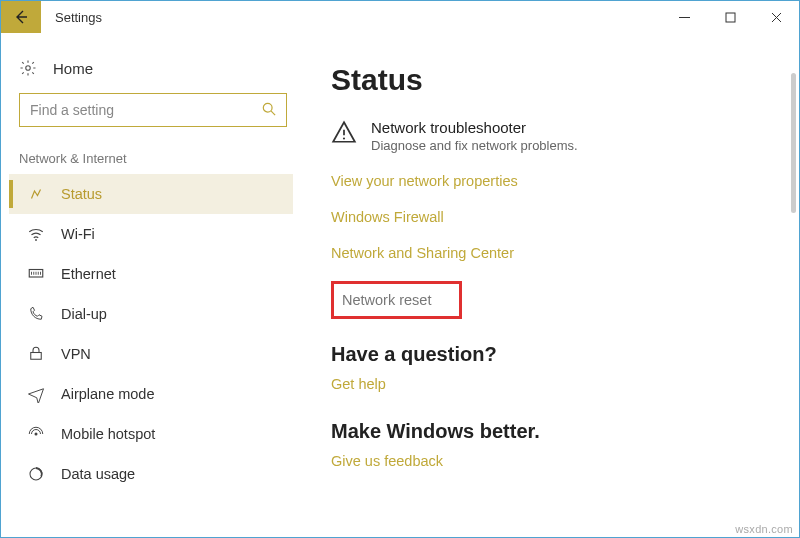 This screenshot has height=538, width=800. I want to click on sidebar-item-label: VPN, so click(76, 354).